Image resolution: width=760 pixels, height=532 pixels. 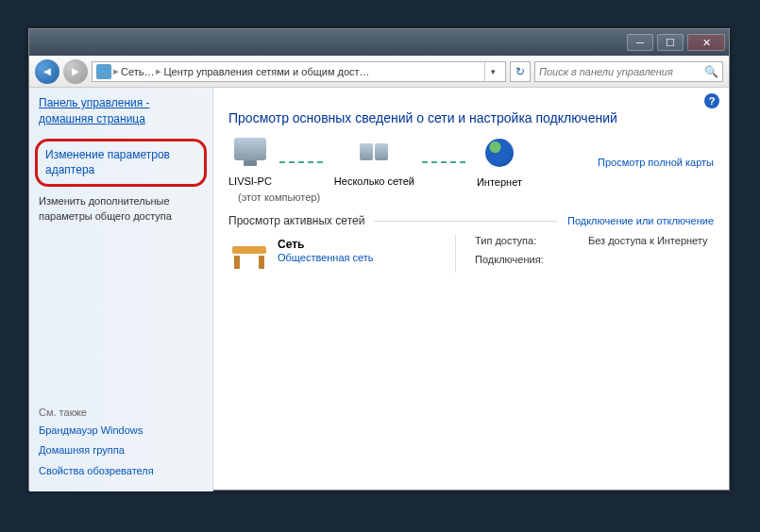 What do you see at coordinates (250, 181) in the screenshot?
I see `node-label: LIVSI-PC` at bounding box center [250, 181].